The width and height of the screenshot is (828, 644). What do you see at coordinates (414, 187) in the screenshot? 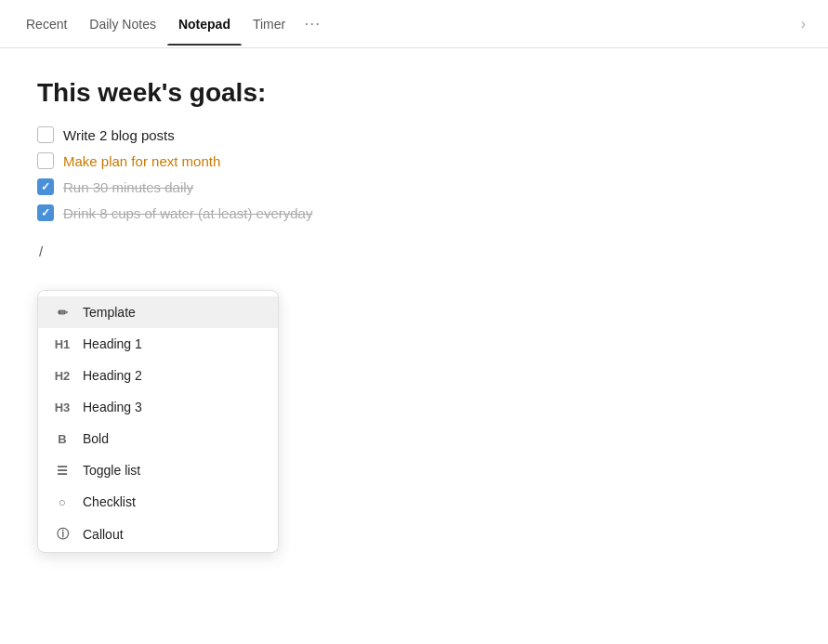
I see `checklist-item-3: Run 30 minutes daily` at bounding box center [414, 187].